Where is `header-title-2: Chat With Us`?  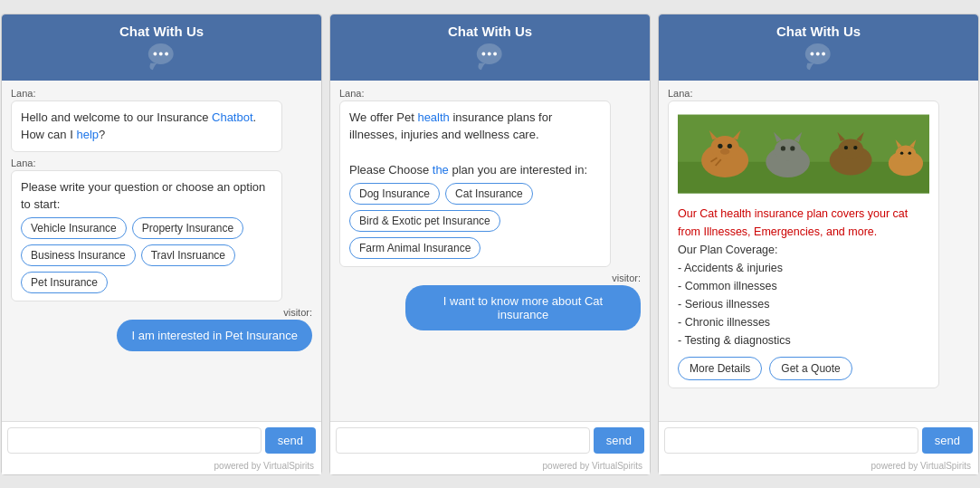 header-title-2: Chat With Us is located at coordinates (490, 31).